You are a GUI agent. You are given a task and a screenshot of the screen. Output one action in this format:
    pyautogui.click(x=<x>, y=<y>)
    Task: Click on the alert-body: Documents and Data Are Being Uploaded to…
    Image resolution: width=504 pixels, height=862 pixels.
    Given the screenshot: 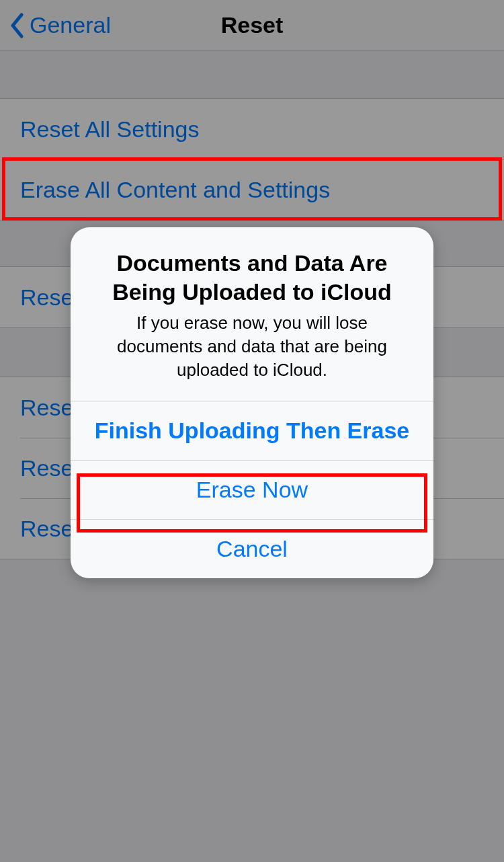 What is the action you would take?
    pyautogui.click(x=252, y=314)
    